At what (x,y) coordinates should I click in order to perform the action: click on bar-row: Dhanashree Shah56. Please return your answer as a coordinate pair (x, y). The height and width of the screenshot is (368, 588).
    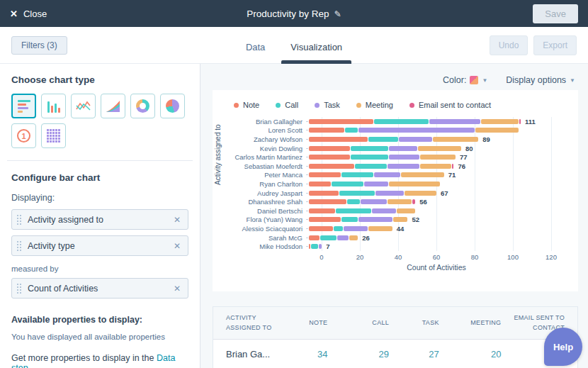
    Looking at the image, I should click on (402, 201).